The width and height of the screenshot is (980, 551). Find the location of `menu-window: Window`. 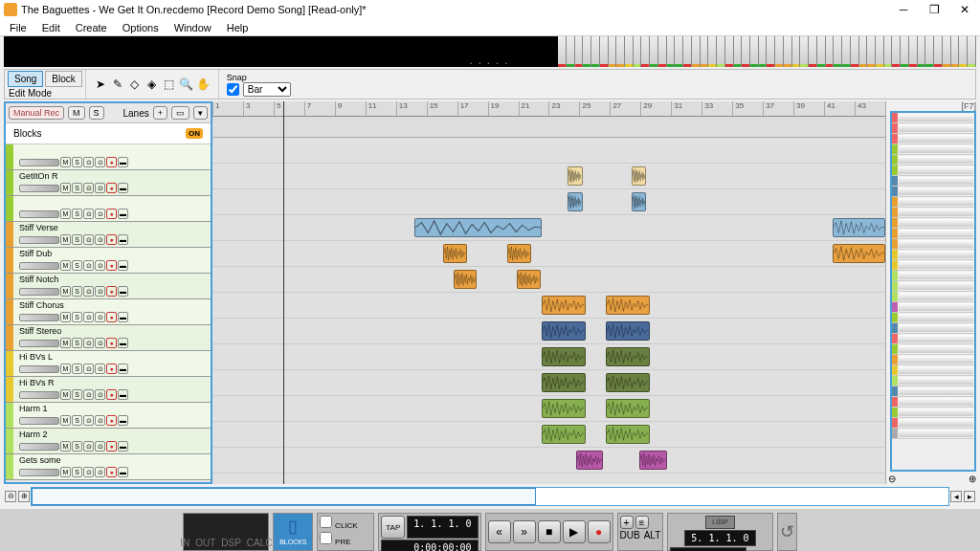

menu-window: Window is located at coordinates (193, 28).